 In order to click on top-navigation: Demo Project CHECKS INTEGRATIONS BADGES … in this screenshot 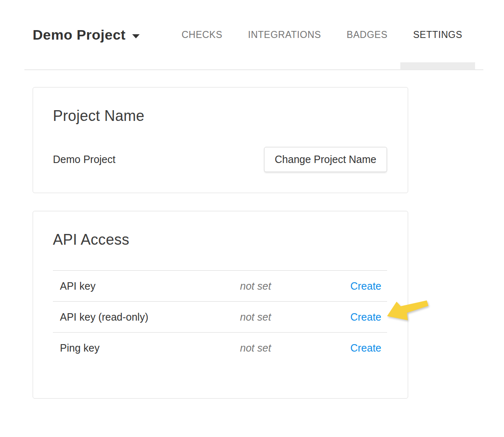, I will do `click(254, 35)`.